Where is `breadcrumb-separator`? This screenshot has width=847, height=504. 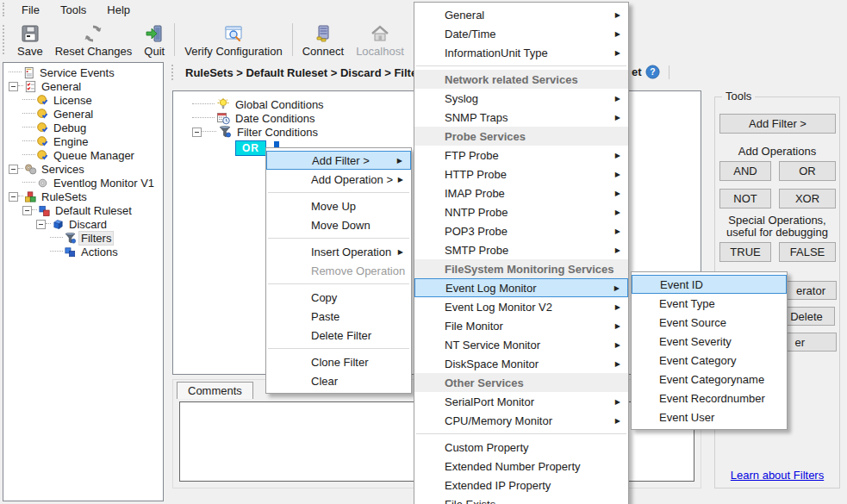 breadcrumb-separator is located at coordinates (669, 72).